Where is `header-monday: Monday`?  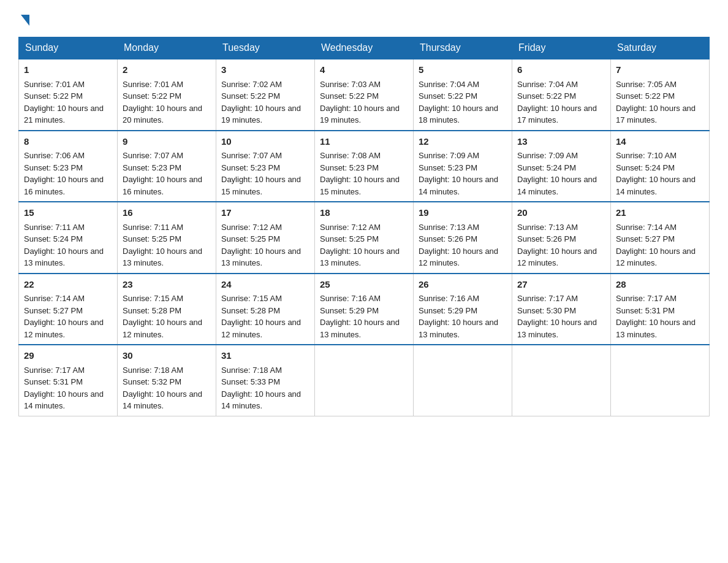 header-monday: Monday is located at coordinates (167, 48).